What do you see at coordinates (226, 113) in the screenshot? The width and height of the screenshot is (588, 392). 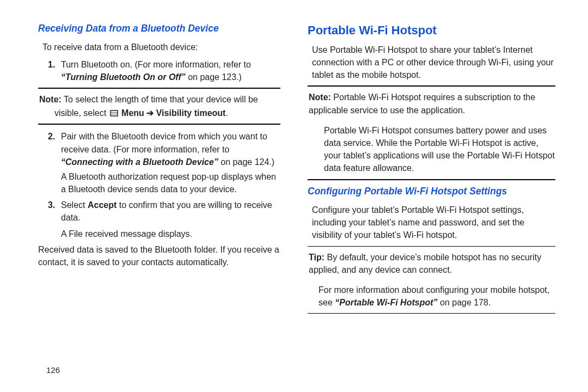 I see `note-1-end: .` at bounding box center [226, 113].